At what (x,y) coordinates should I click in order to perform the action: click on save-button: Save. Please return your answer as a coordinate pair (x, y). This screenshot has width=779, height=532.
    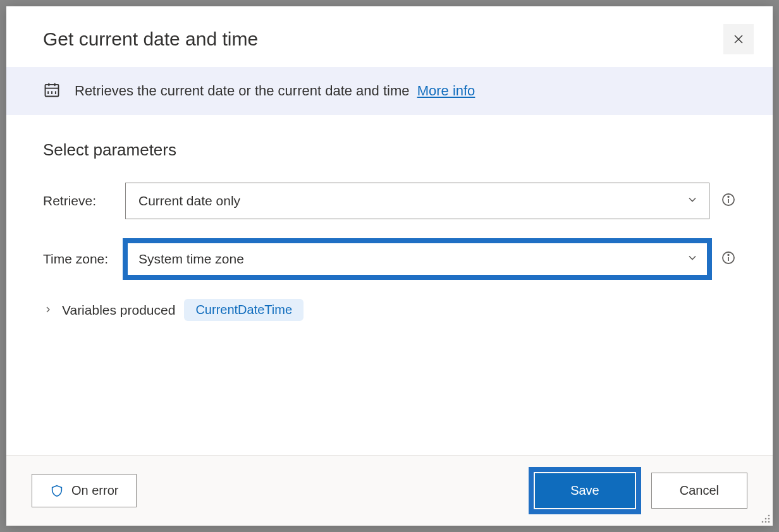
    Looking at the image, I should click on (585, 490).